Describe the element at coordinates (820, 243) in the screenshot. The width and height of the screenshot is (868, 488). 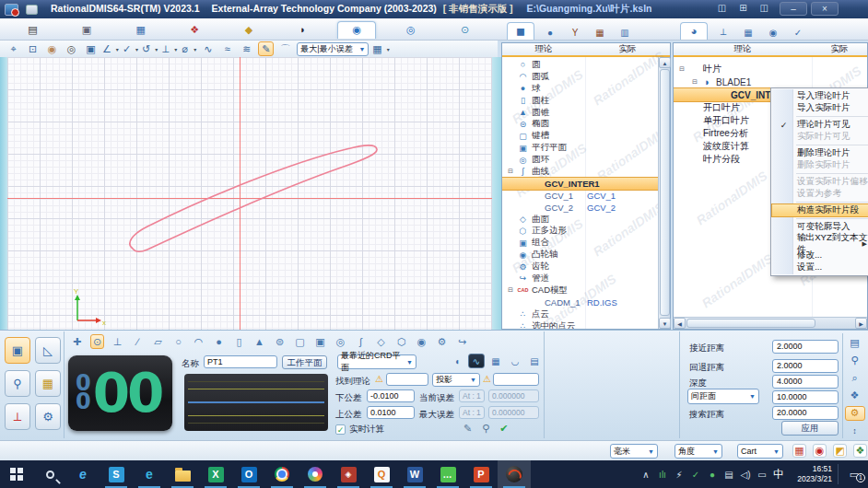
I see `context-menu-item: 输出XYZ到文本文件 ▶` at that location.